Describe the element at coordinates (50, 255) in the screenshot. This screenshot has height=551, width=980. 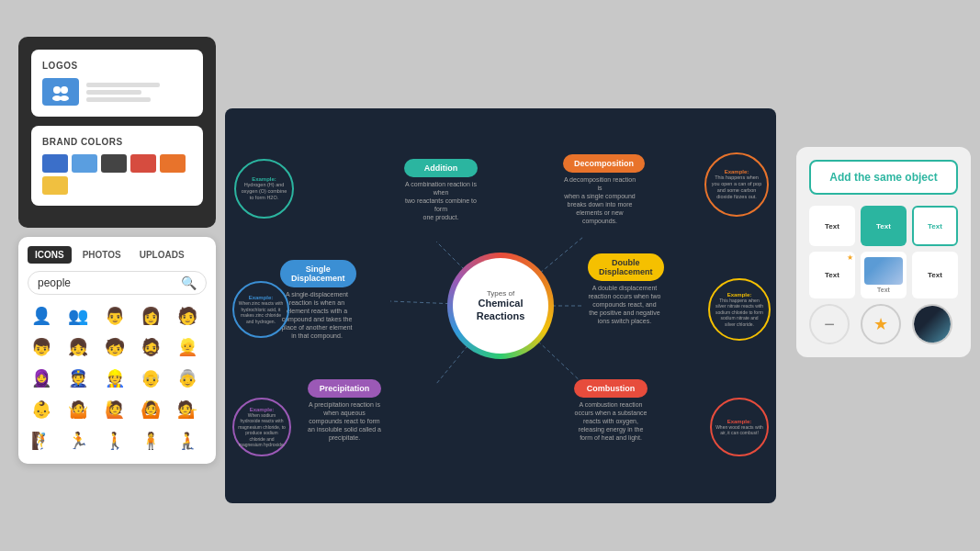
I see `tab-icons: ICONS` at that location.